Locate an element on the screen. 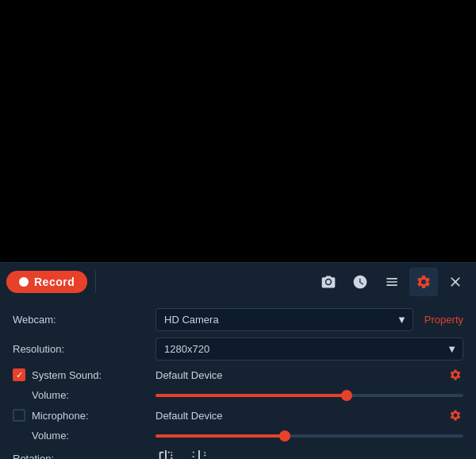 The image size is (476, 459). system-sound-slider-track is located at coordinates (309, 395).